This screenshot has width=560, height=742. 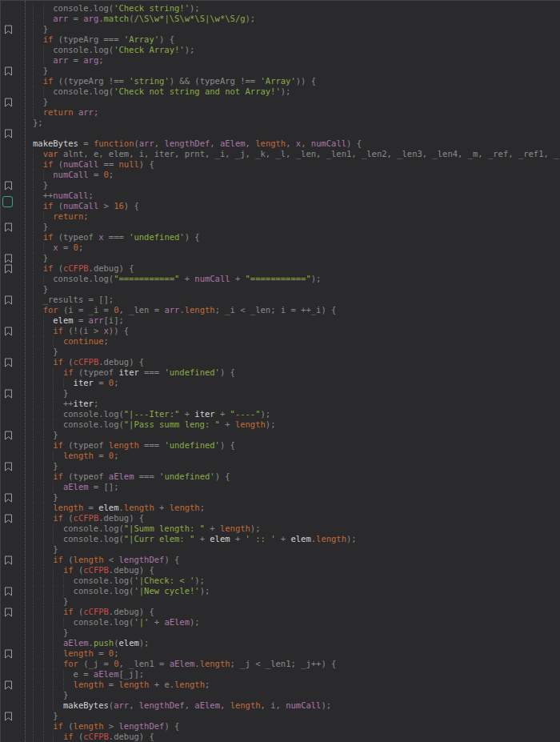 What do you see at coordinates (280, 331) in the screenshot?
I see `code-line: if (!(i > x)) {` at bounding box center [280, 331].